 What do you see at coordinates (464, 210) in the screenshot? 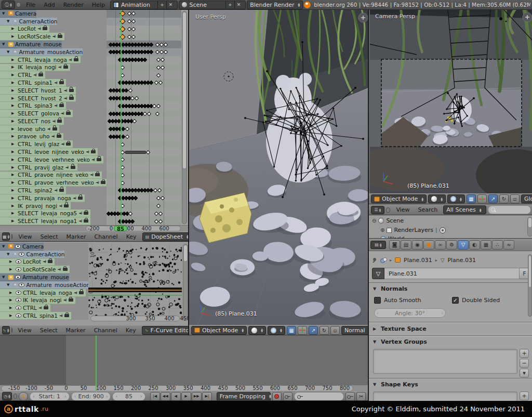
I see `display-filter-selector: All Scenes▲▼` at bounding box center [464, 210].